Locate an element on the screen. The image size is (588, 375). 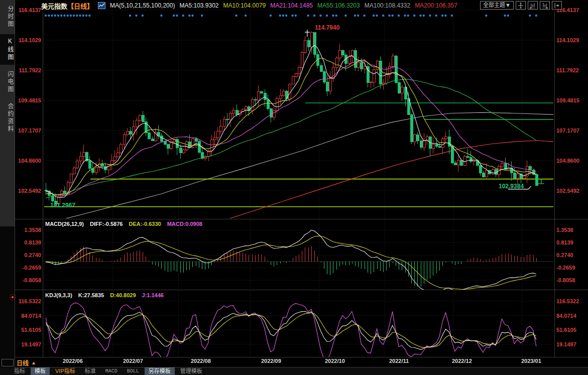
ma-params-label: MA(5,10,21,55,100,200) is located at coordinates (143, 6).